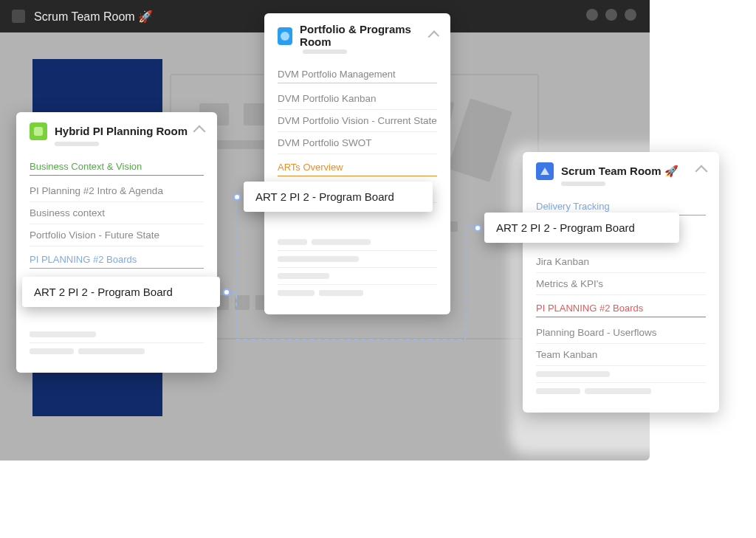 The height and width of the screenshot is (538, 756). Describe the element at coordinates (620, 171) in the screenshot. I see `card-title: Scrum Team Room 🚀` at that location.